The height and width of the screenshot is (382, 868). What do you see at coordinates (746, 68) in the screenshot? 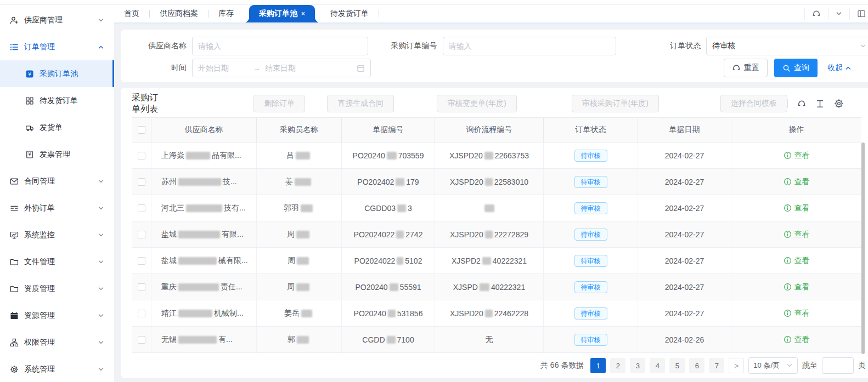
I see `reset-button: 重置` at bounding box center [746, 68].